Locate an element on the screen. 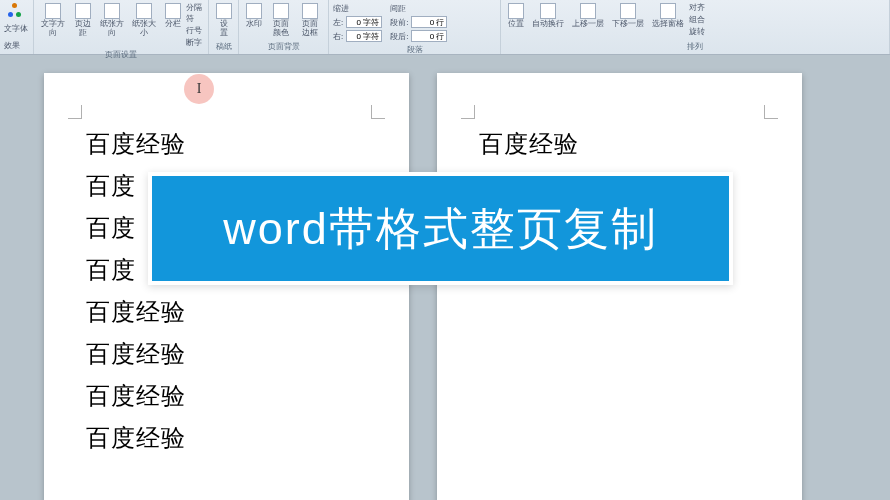  paragraph-label: 段落 is located at coordinates (414, 49).